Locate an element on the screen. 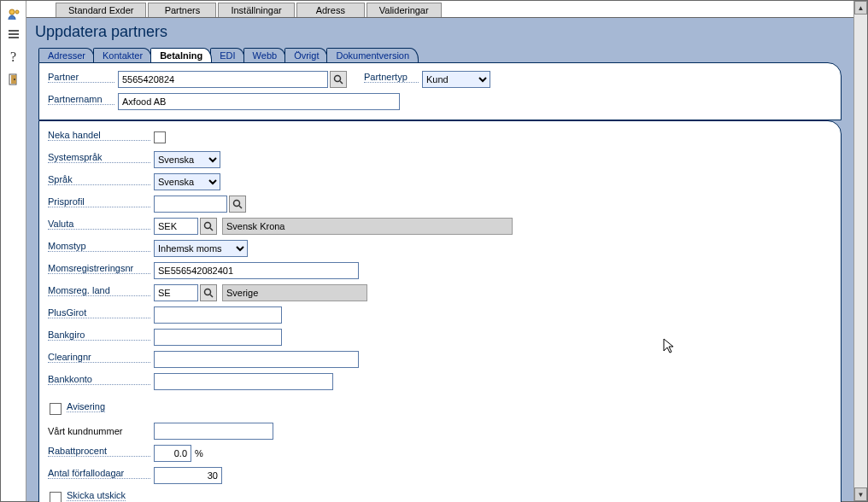 The width and height of the screenshot is (868, 502). antal-forfall-label: Antal förfallodagar is located at coordinates (99, 473).